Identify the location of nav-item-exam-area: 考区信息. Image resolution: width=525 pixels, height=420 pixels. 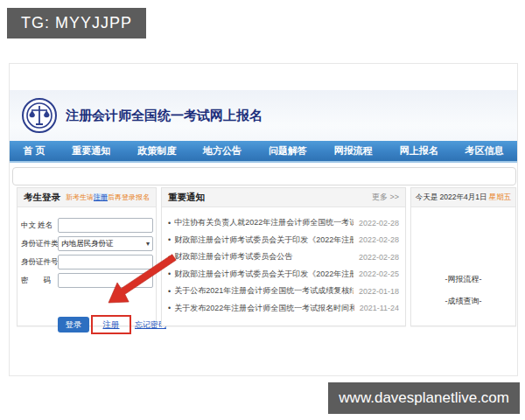
(485, 150).